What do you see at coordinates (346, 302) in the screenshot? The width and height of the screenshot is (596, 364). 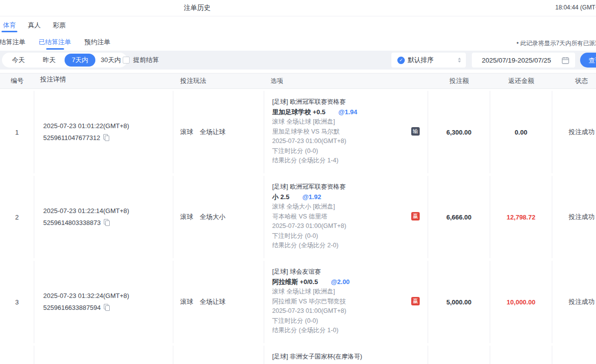 I see `option-cell: [足球] 球会友谊赛 阿拉维斯 +0/0.5@2.00 滚球 全场让球 [欧洲盘…` at bounding box center [346, 302].